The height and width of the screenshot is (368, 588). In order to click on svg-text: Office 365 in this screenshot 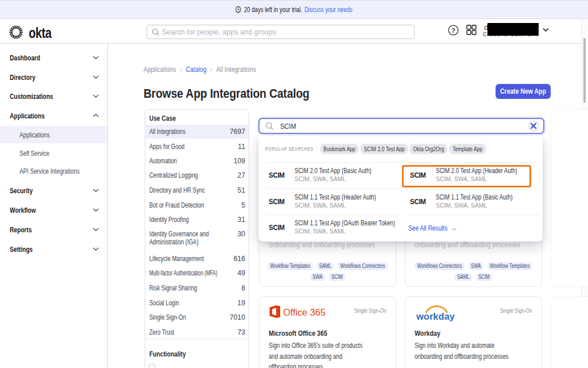, I will do `click(304, 312)`.